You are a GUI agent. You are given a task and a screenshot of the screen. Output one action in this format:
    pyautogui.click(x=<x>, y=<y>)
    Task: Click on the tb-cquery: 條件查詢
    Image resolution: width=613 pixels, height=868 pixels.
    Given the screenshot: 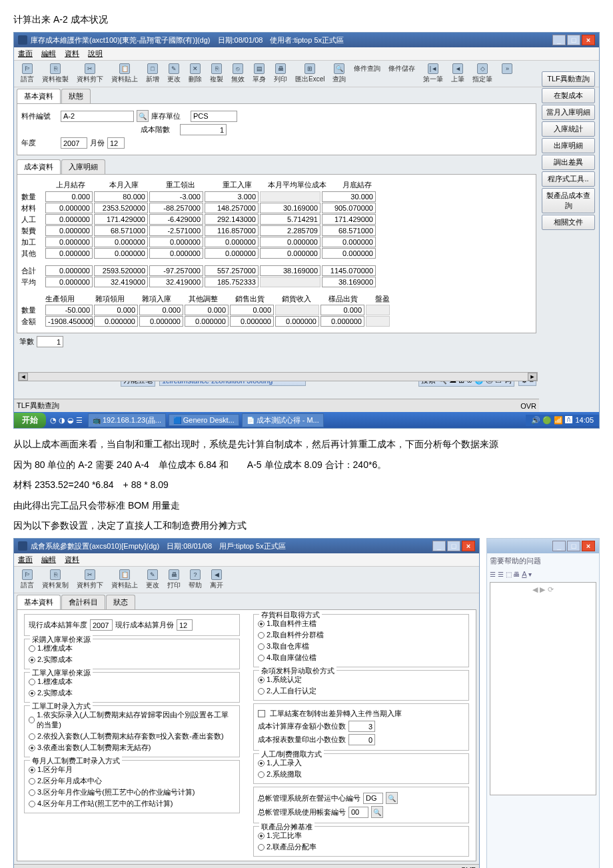 What is the action you would take?
    pyautogui.click(x=367, y=73)
    